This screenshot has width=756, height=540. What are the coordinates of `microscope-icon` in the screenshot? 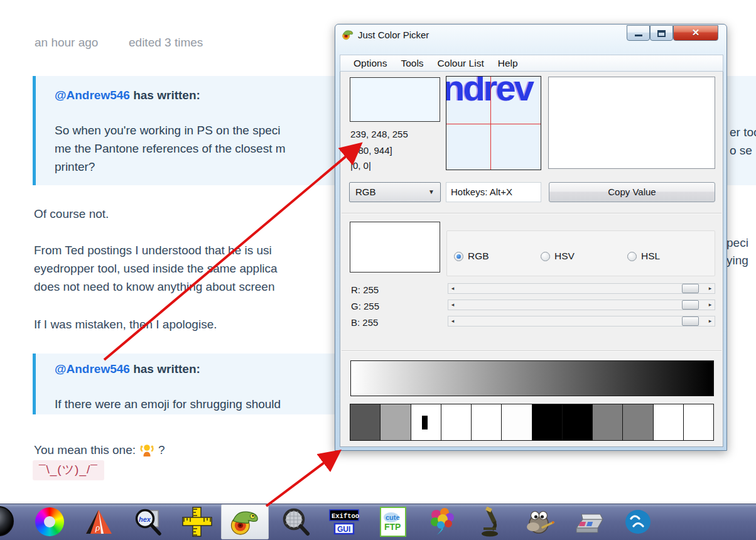 It's located at (491, 522).